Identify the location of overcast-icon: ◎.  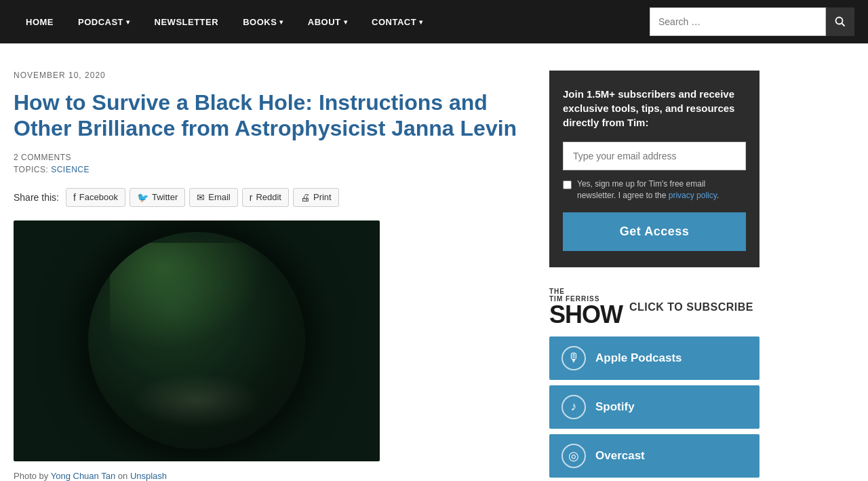
(574, 456).